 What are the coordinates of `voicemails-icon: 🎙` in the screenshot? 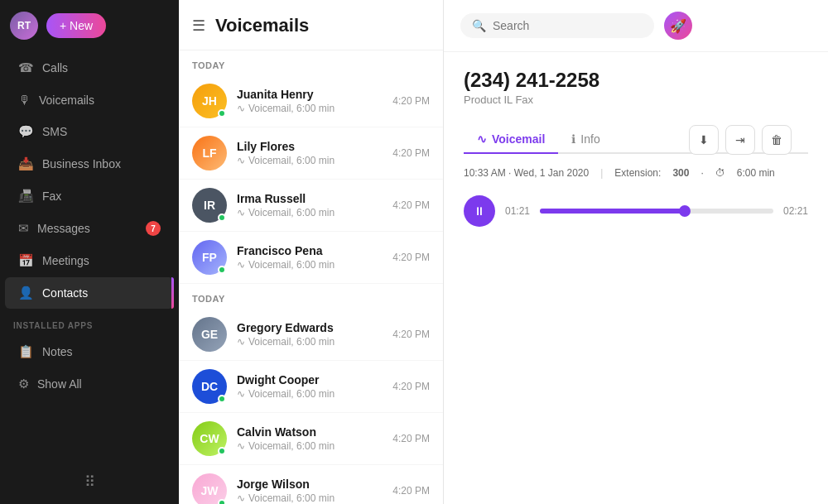 It's located at (25, 99).